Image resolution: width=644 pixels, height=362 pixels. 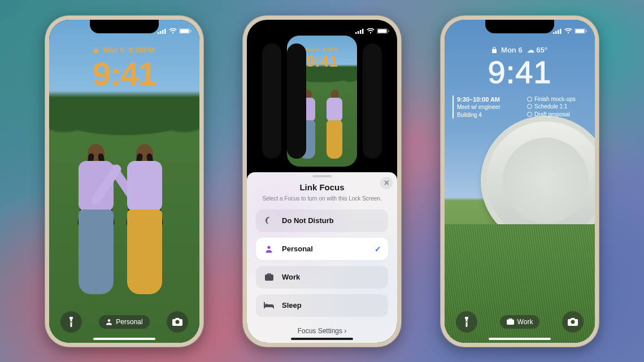 What do you see at coordinates (386, 183) in the screenshot?
I see `close-button` at bounding box center [386, 183].